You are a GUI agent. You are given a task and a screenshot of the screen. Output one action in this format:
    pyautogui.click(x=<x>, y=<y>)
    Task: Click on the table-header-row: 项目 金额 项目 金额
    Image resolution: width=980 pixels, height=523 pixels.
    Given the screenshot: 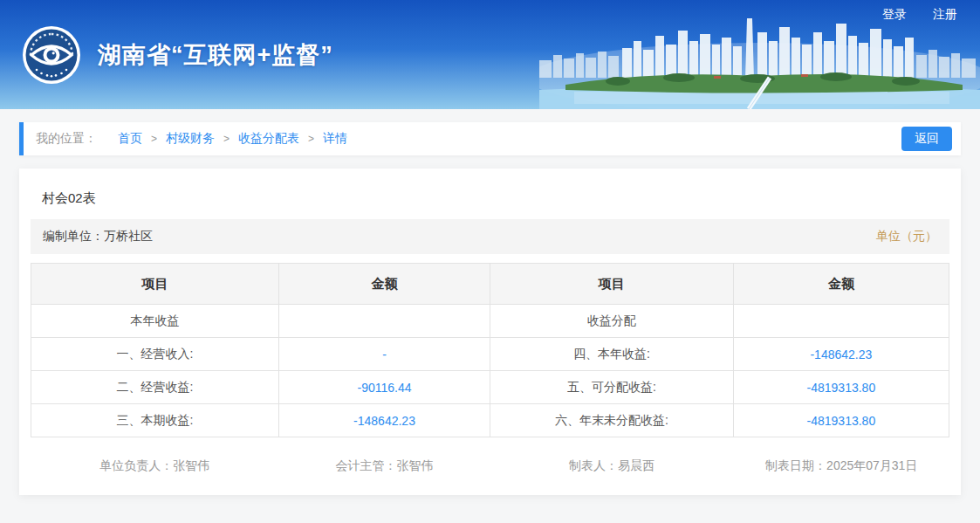 What is the action you would take?
    pyautogui.click(x=490, y=285)
    